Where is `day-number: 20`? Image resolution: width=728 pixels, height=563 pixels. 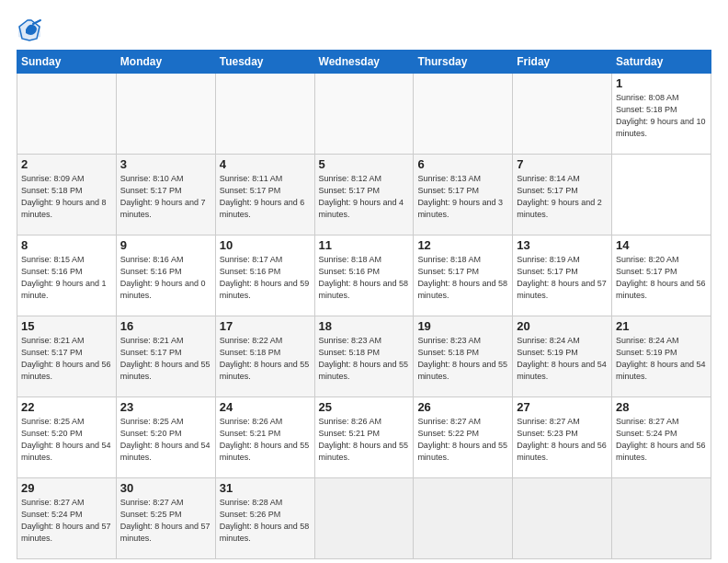 day-number: 20 is located at coordinates (563, 326).